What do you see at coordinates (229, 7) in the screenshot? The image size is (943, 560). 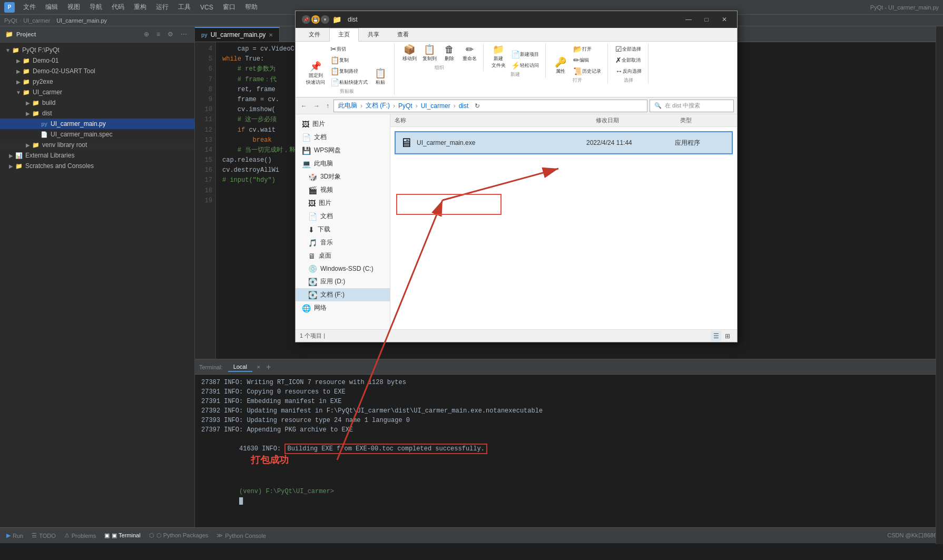 I see `menu-window: 窗口` at bounding box center [229, 7].